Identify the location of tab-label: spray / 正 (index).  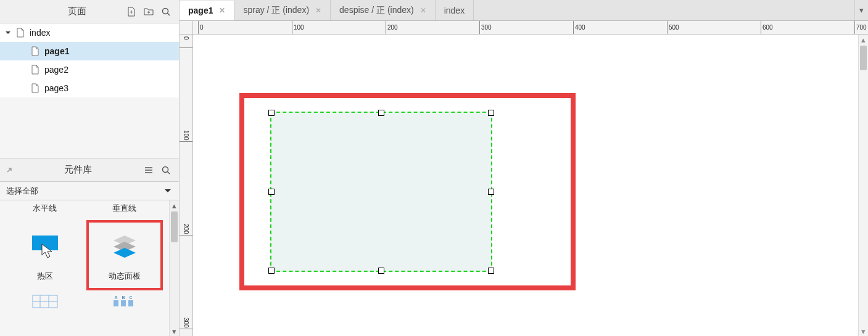
(276, 10).